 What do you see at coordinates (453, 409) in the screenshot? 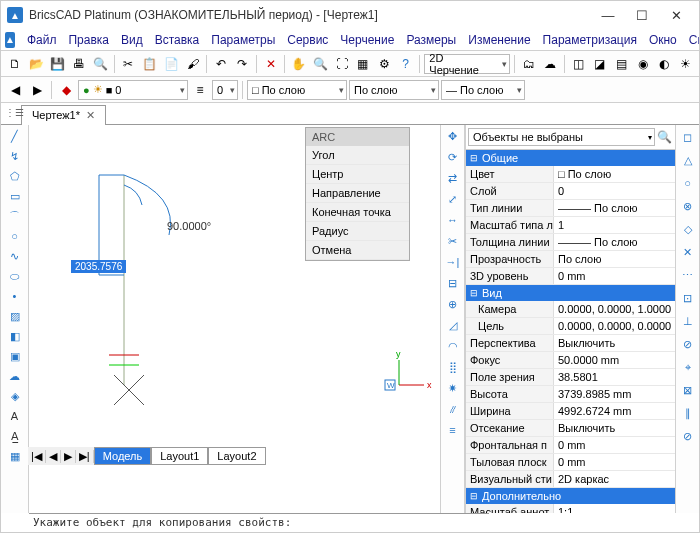
I see `offset-icon: ⫽` at bounding box center [453, 409].